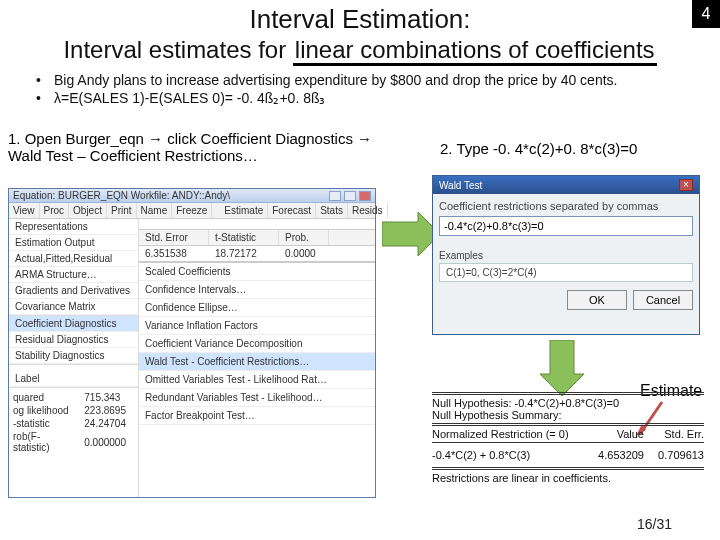  Describe the element at coordinates (350, 196) in the screenshot. I see `maximize-icon` at that location.